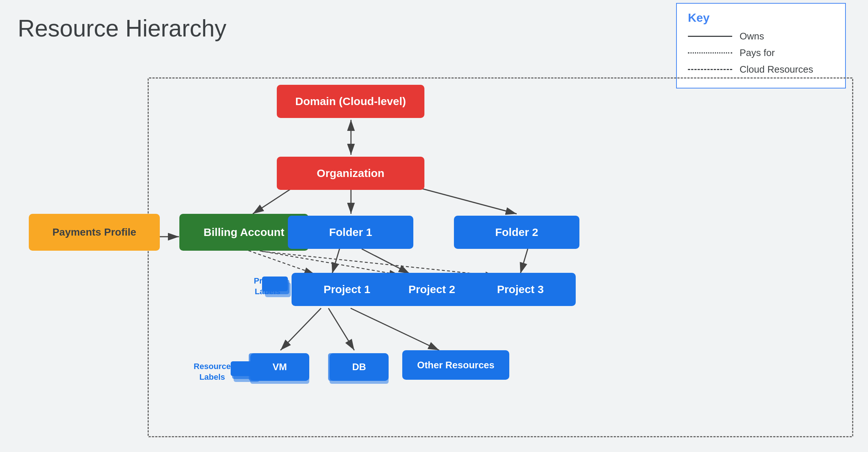 The image size is (868, 452). I want to click on vm-node: VM, so click(280, 367).